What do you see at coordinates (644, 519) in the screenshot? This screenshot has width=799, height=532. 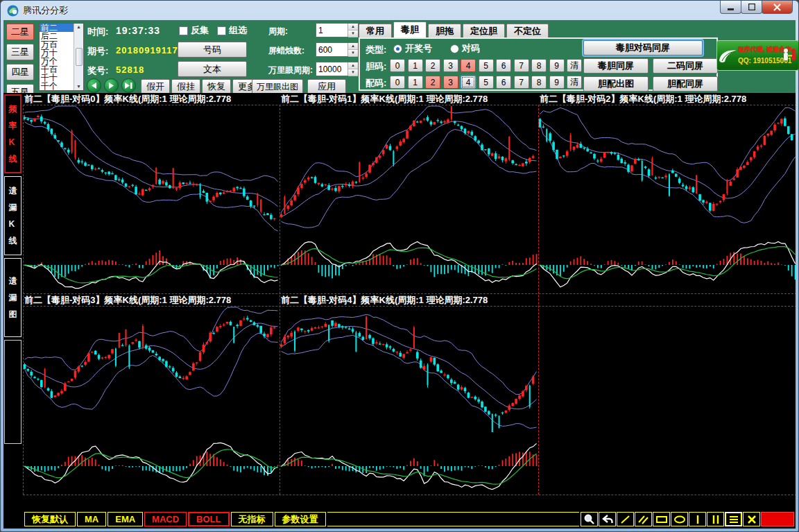 I see `double-line-icon` at bounding box center [644, 519].